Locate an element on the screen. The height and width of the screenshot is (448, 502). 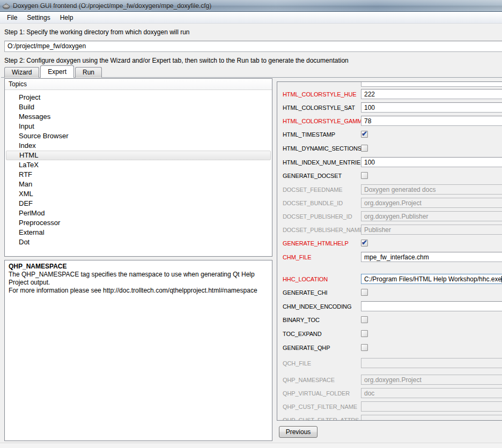
input-value: org.doxygen.Publisher is located at coordinates (396, 216).